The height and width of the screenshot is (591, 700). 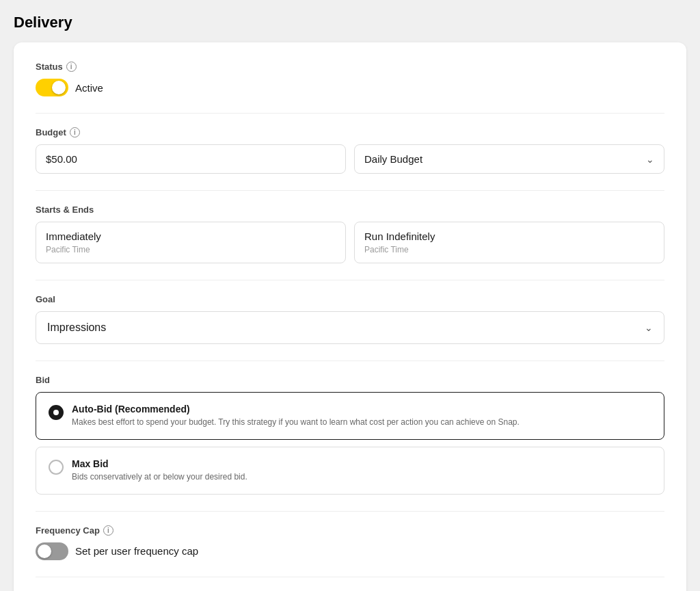 What do you see at coordinates (350, 159) in the screenshot?
I see `budget-row: $50.00 Daily Budget ⌄` at bounding box center [350, 159].